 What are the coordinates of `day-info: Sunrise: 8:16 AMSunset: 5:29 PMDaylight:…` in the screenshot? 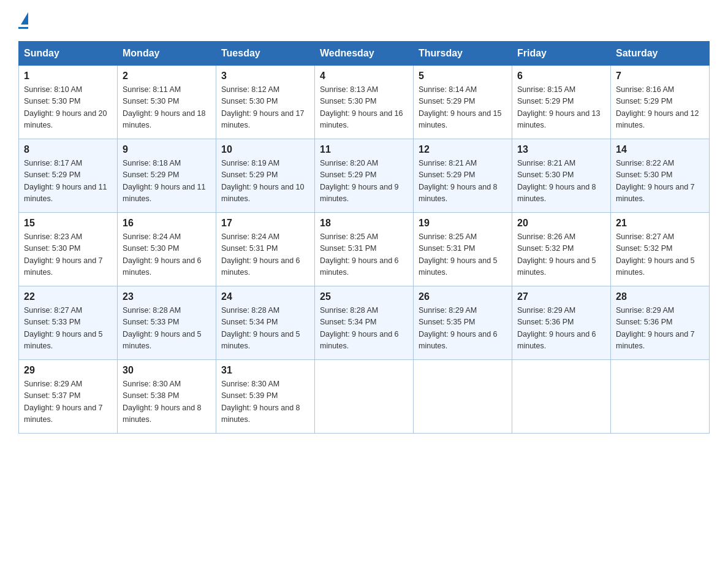 It's located at (660, 108).